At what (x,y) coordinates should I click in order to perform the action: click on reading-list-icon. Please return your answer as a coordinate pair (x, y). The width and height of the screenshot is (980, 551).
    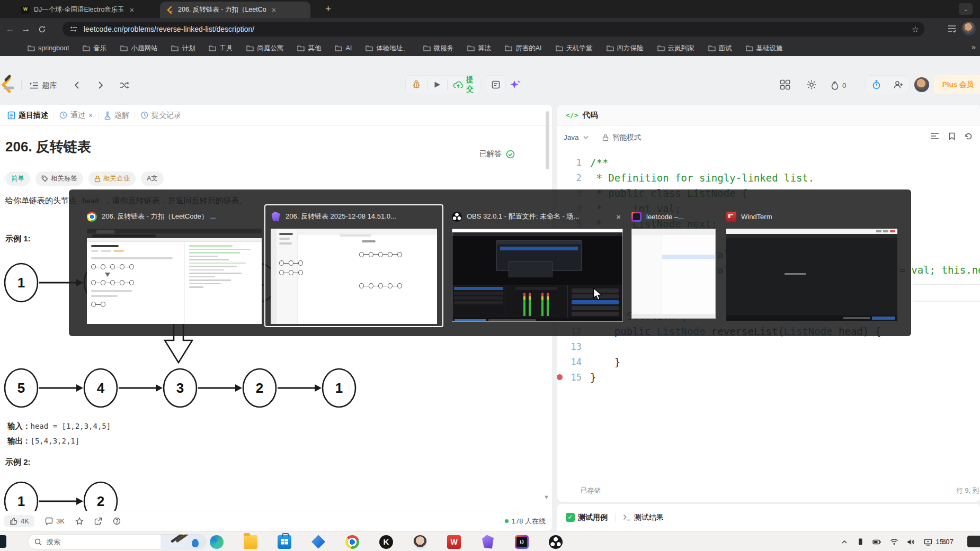
    Looking at the image, I should click on (952, 29).